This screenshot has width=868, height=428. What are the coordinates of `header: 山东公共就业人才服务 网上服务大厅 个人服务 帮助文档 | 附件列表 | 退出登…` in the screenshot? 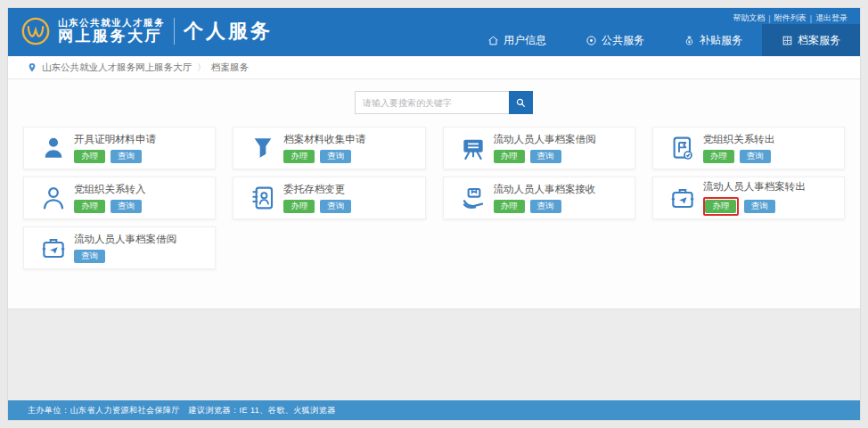 It's located at (434, 32).